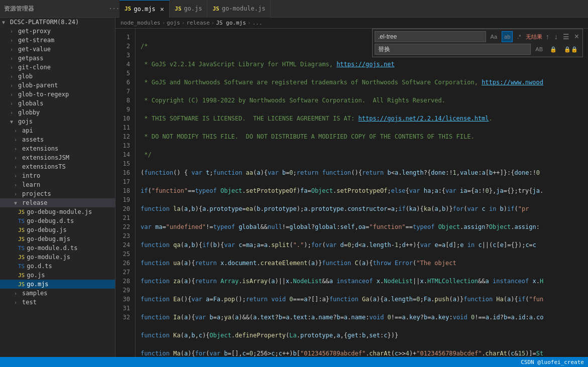 The height and width of the screenshot is (367, 588). Describe the element at coordinates (453, 49) in the screenshot. I see `replace-input` at that location.